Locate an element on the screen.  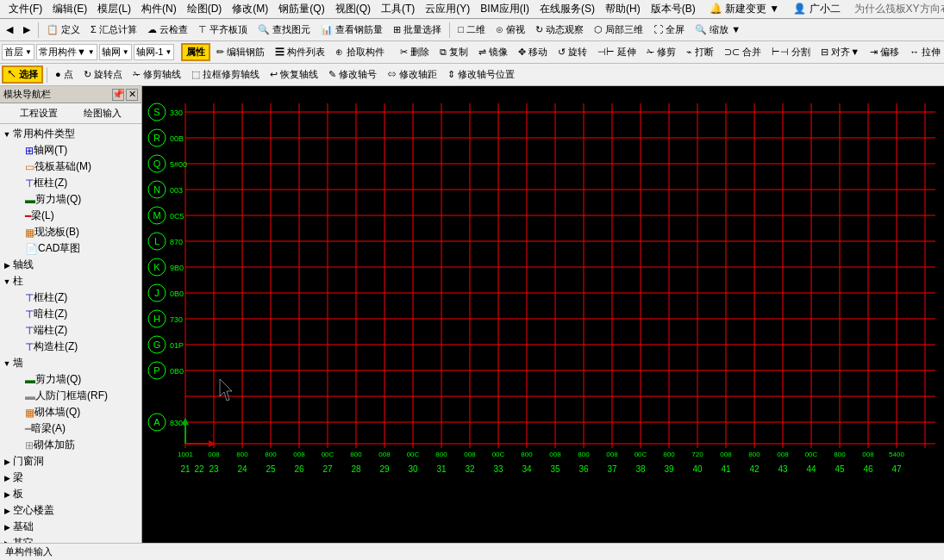
tb-mirror: ⇌ 镜像 is located at coordinates (493, 52).